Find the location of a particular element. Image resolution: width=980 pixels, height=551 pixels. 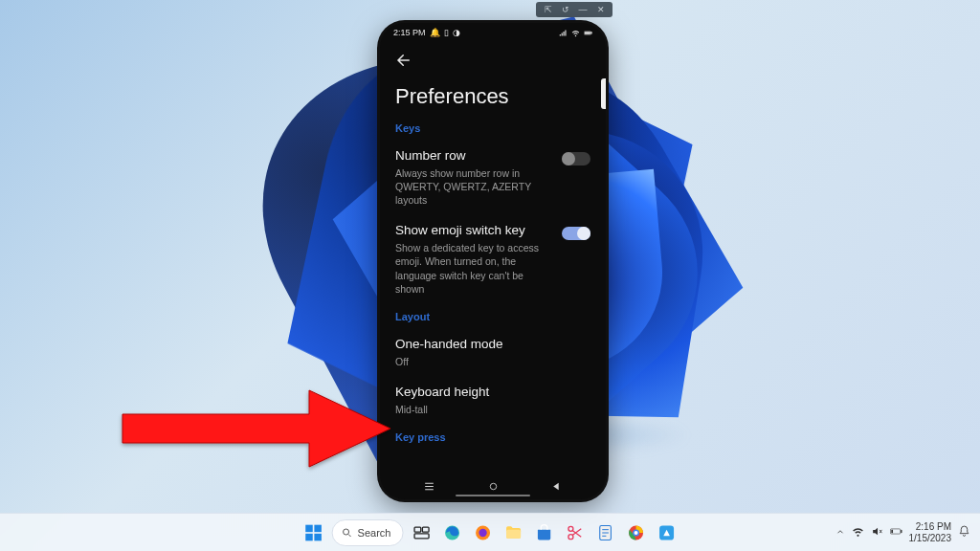

task-view-icon is located at coordinates (421, 533).